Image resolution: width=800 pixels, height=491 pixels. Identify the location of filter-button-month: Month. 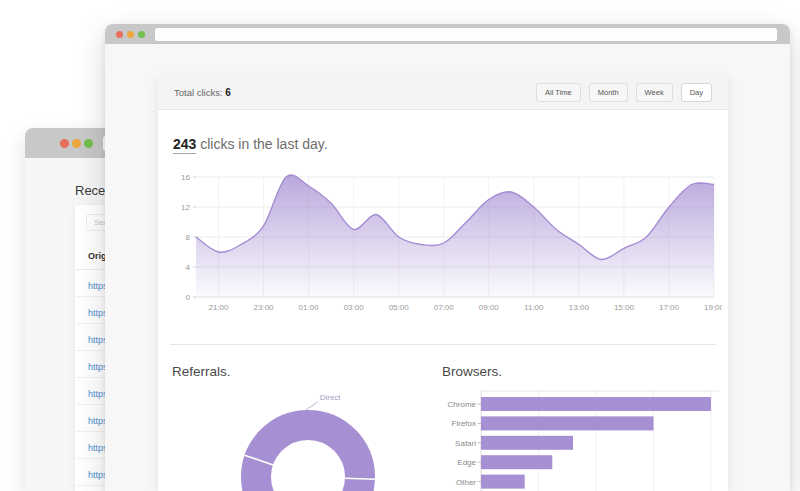
(608, 92).